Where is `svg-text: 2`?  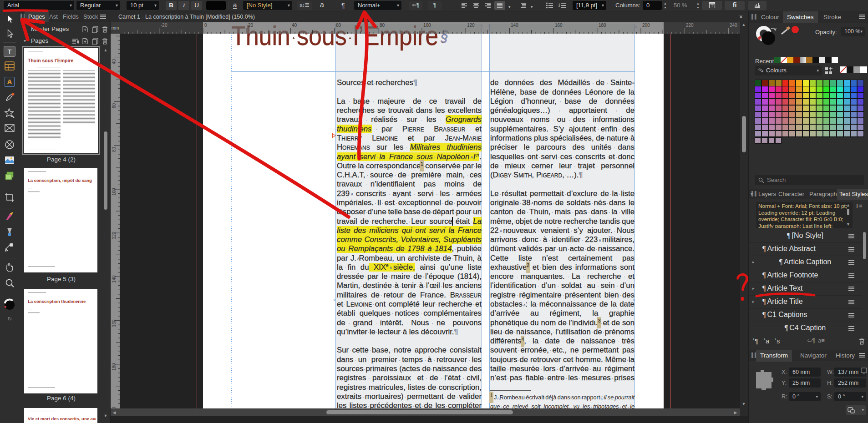
svg-text: 2 is located at coordinates (559, 6).